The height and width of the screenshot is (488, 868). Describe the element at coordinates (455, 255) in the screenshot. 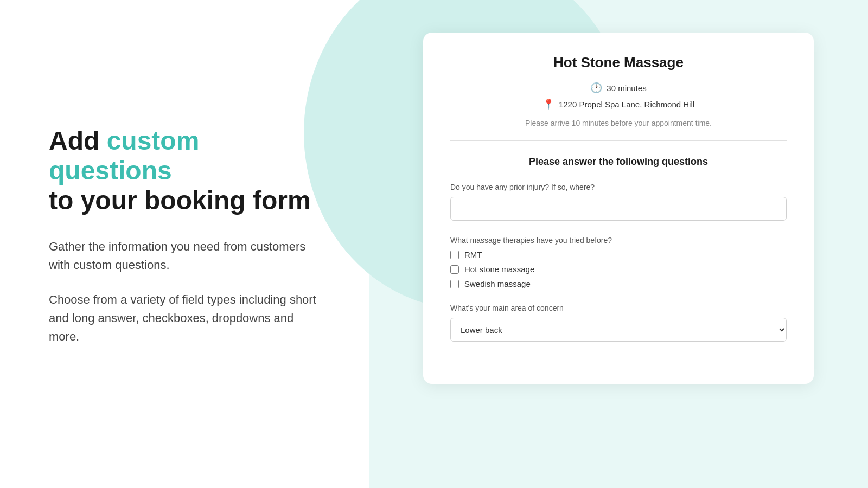

I see `checkbox-rmt-input` at that location.